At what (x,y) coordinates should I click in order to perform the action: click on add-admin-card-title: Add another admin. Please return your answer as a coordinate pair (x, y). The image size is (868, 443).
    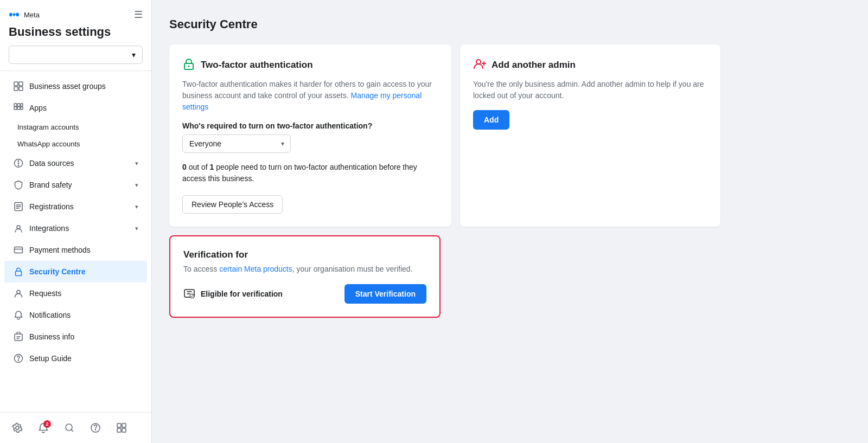
    Looking at the image, I should click on (534, 65).